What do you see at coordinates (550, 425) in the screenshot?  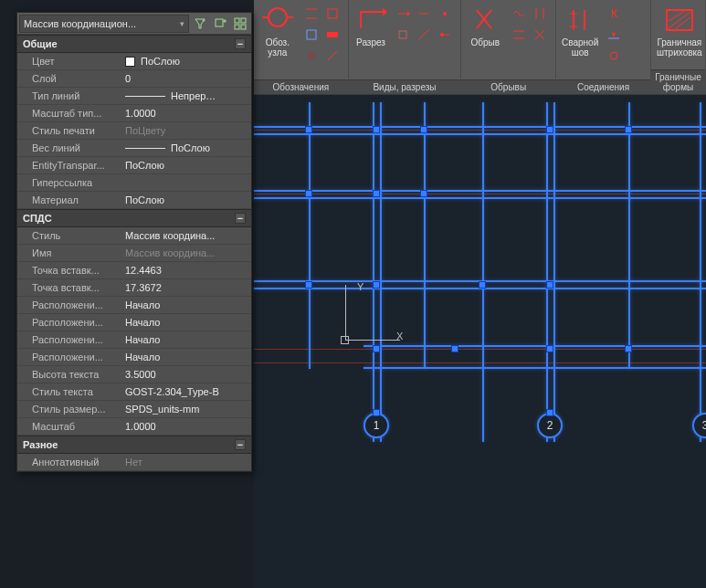 I see `grid-bubble-2: 2` at bounding box center [550, 425].